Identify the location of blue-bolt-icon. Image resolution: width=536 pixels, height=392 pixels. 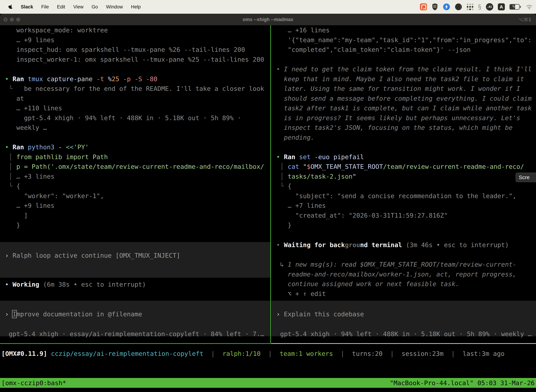
(447, 7).